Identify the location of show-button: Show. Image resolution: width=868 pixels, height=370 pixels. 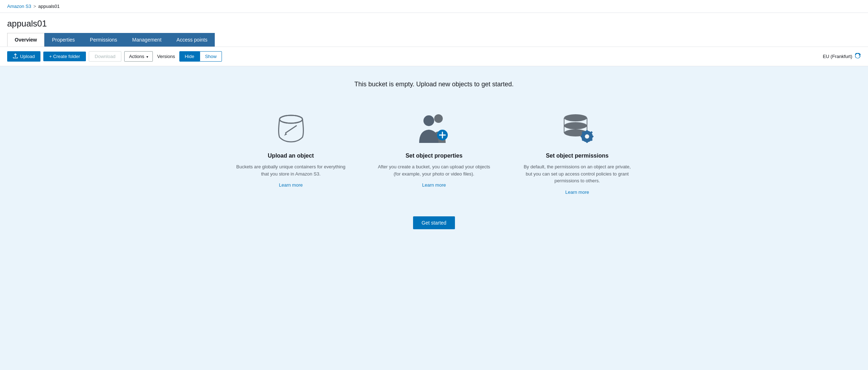
(211, 57).